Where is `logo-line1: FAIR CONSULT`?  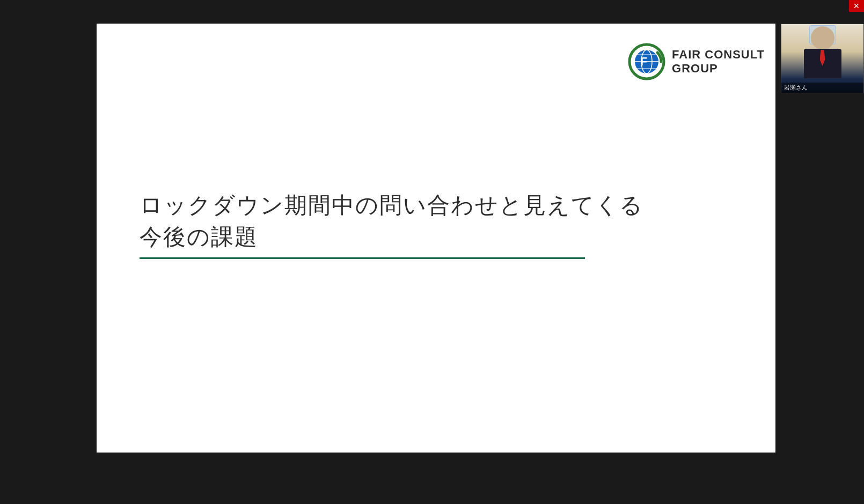
logo-line1: FAIR CONSULT is located at coordinates (718, 55).